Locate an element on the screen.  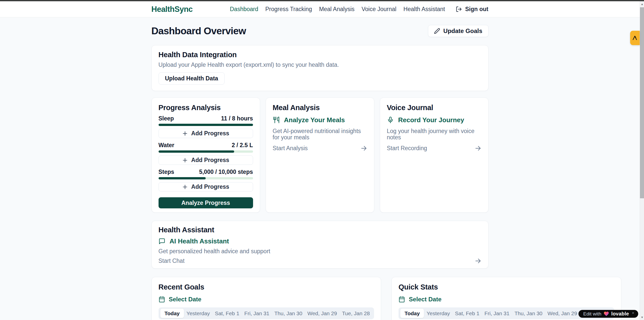
progress-analysis-title: Progress Analysis is located at coordinates (206, 108).